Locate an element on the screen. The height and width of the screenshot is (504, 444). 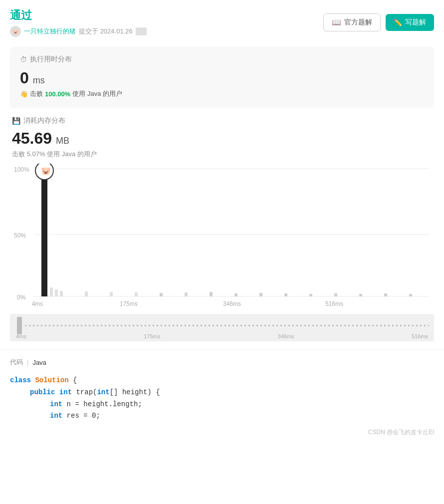
status-title: 通过 is located at coordinates (78, 15).